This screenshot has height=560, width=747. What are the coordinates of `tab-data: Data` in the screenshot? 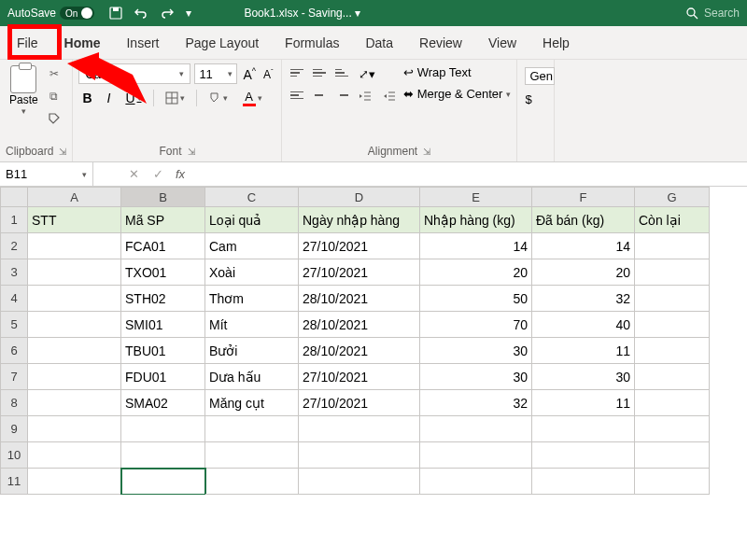 It's located at (379, 43).